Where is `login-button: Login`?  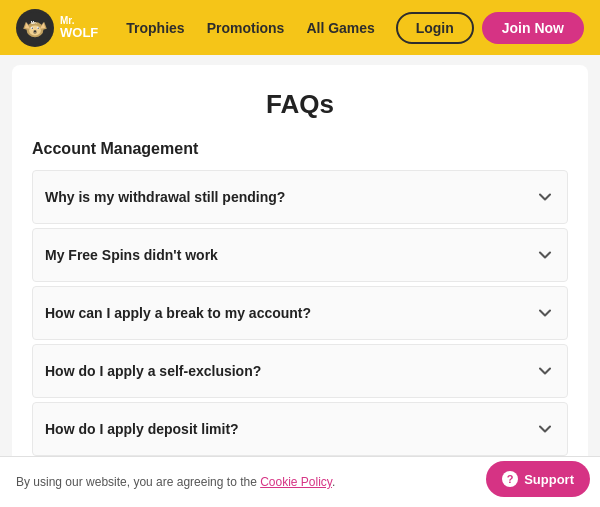
login-button: Login is located at coordinates (435, 28).